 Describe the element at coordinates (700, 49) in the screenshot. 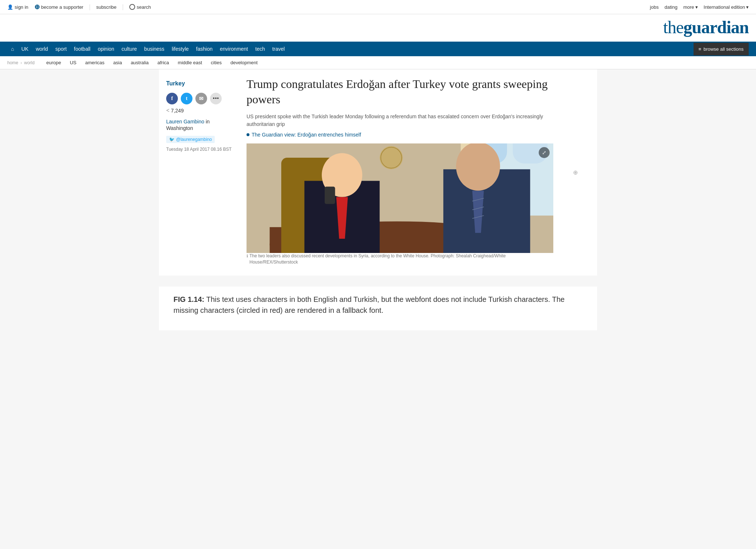

I see `menu-icon: ≡` at that location.